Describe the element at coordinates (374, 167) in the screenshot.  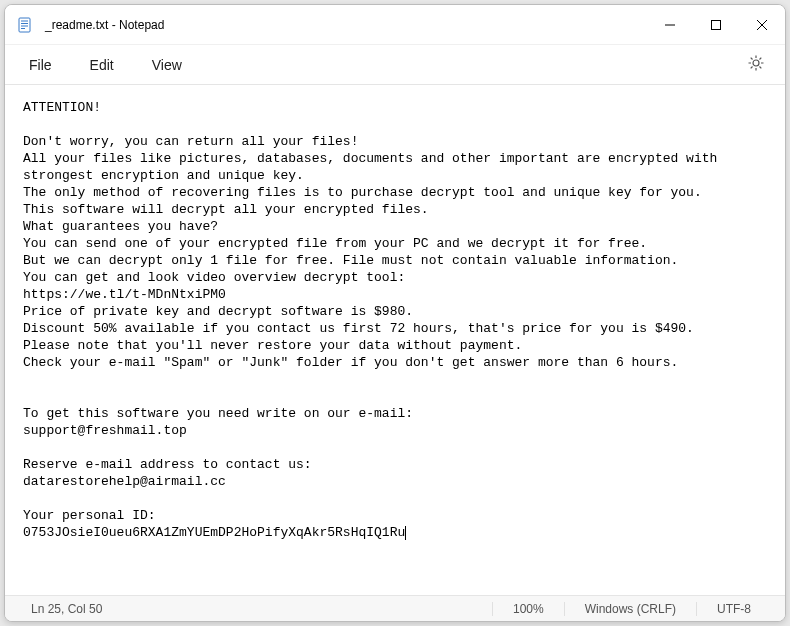
I see `text-line: All your files like pictures, databases,…` at that location.